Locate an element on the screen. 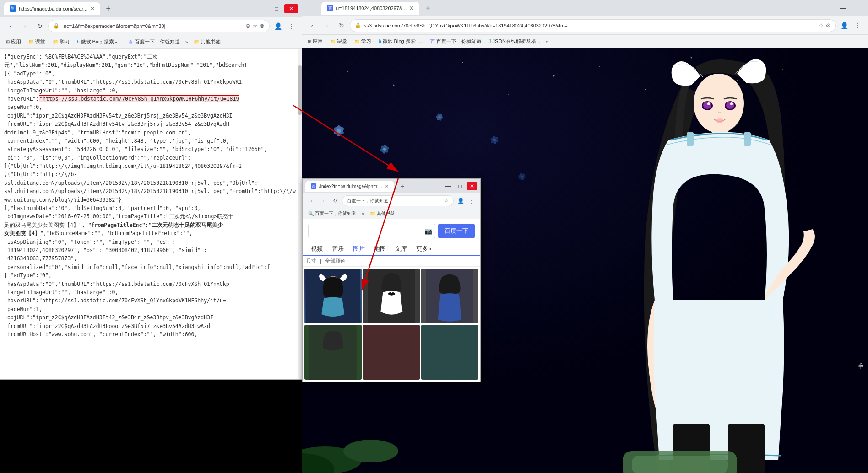  left-bm-bing: b 微软 Bing 搜索 -... is located at coordinates (99, 42).